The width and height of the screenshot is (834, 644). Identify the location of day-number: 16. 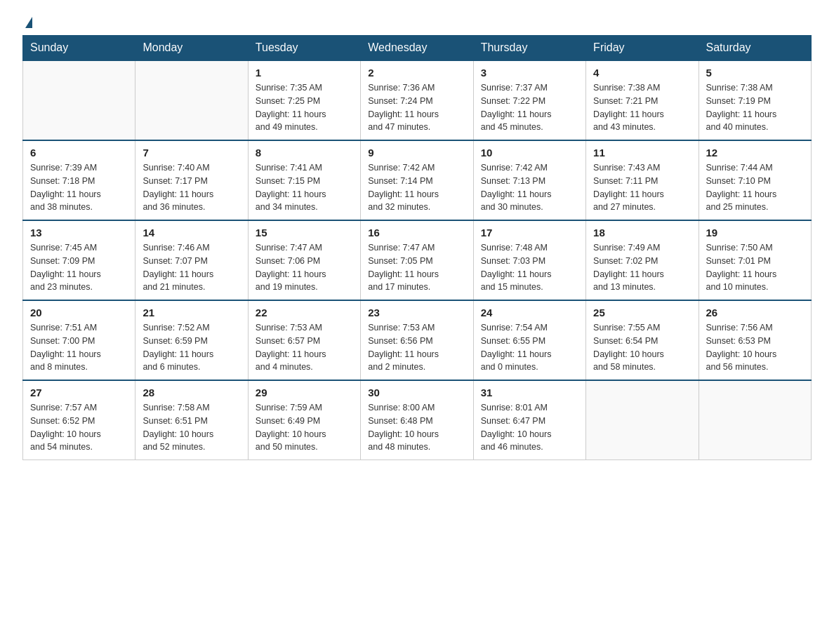
(417, 233).